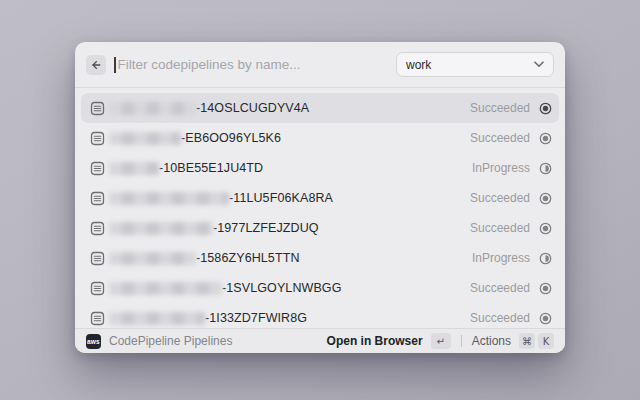  Describe the element at coordinates (320, 340) in the screenshot. I see `footer-bar: aws CodePipeline Pipelines Open in Brows…` at that location.